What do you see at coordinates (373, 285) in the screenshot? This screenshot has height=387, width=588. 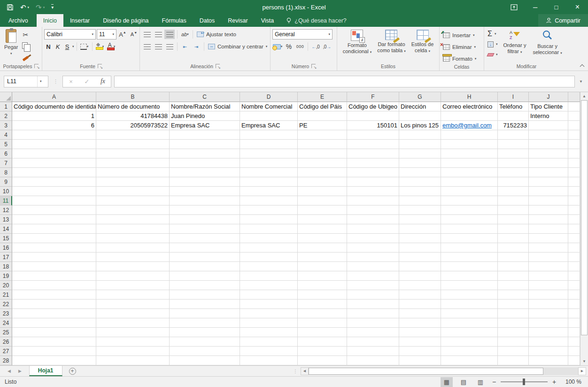 I see `cell-F20` at bounding box center [373, 285].